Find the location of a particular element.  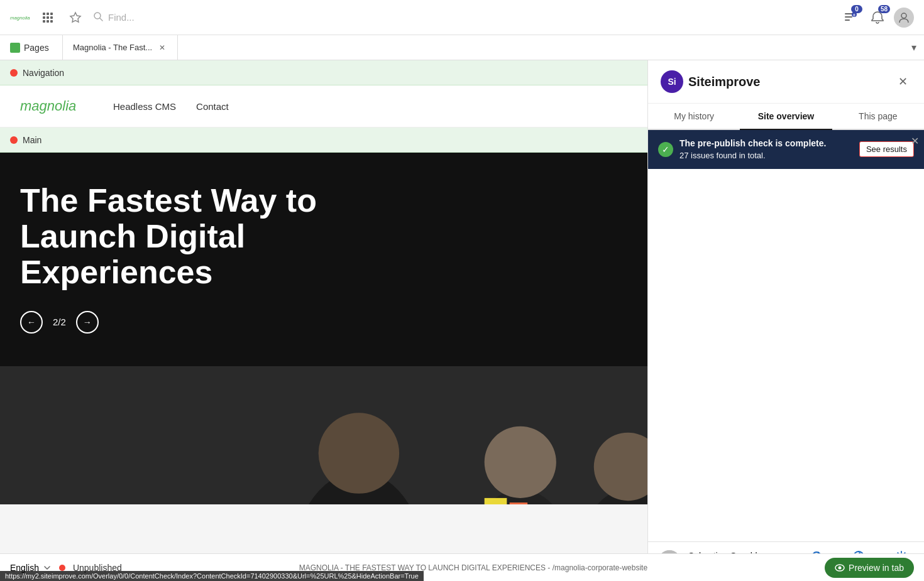

top-bar: magnolia Find... is located at coordinates (462, 18).